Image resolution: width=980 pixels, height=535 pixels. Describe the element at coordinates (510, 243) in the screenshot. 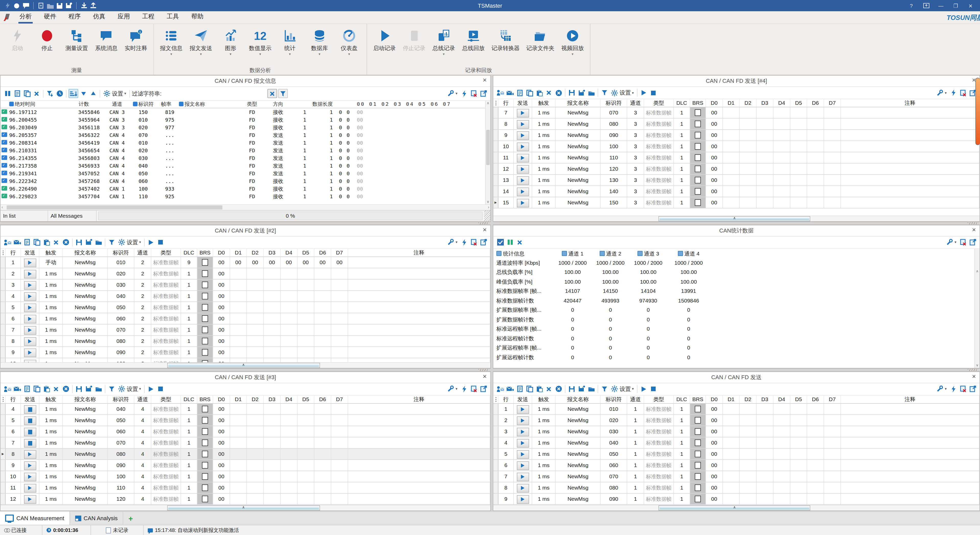

I see `pause-icon` at that location.